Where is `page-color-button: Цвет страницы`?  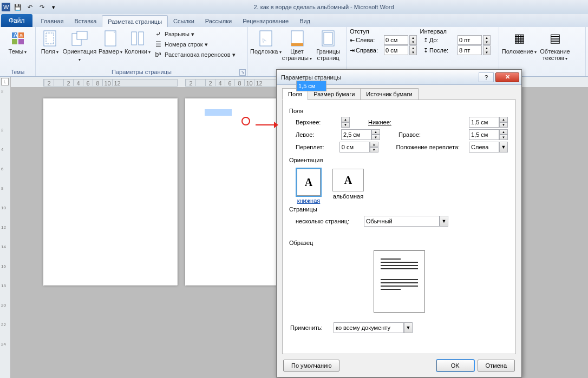
page-color-button: Цвет страницы is located at coordinates (297, 45).